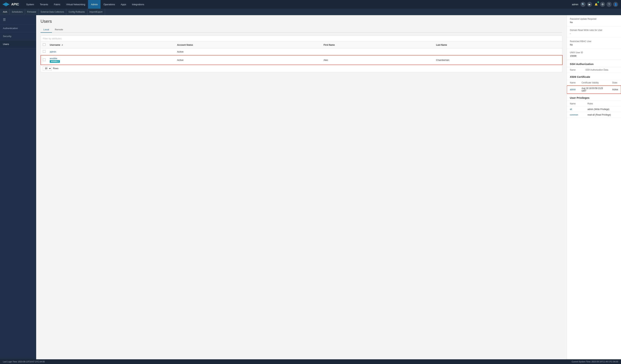 Image resolution: width=621 pixels, height=364 pixels. What do you see at coordinates (576, 104) in the screenshot?
I see `priv-col-name: Name` at bounding box center [576, 104].